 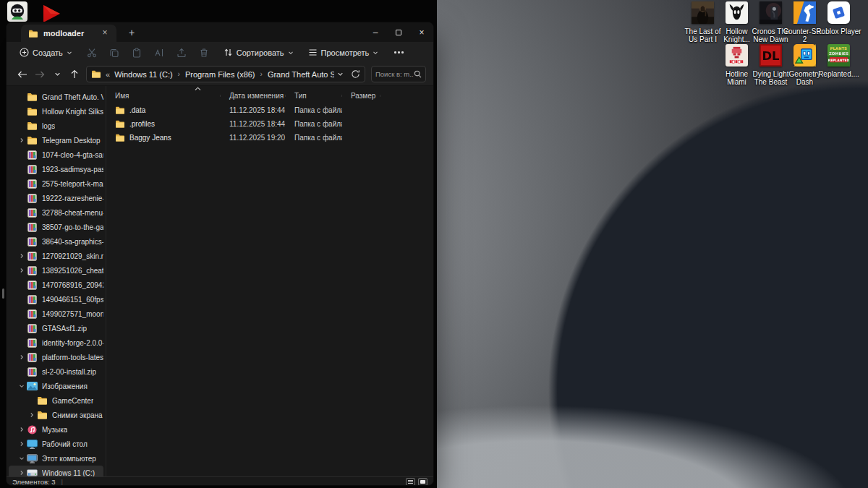 I want to click on address-field: « Windows 11 (C:)›Program Files (x86)›Gr…, so click(x=226, y=74).